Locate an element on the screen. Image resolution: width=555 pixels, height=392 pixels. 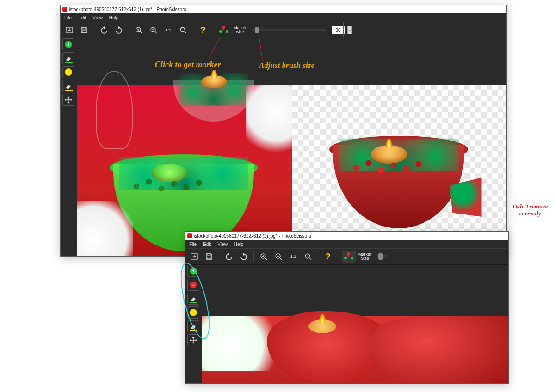
marker-tool-button is located at coordinates (349, 257).